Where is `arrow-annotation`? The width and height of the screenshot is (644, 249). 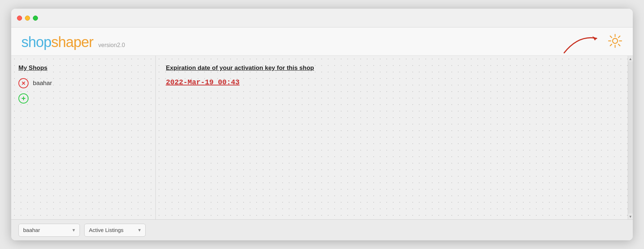
arrow-annotation is located at coordinates (582, 44).